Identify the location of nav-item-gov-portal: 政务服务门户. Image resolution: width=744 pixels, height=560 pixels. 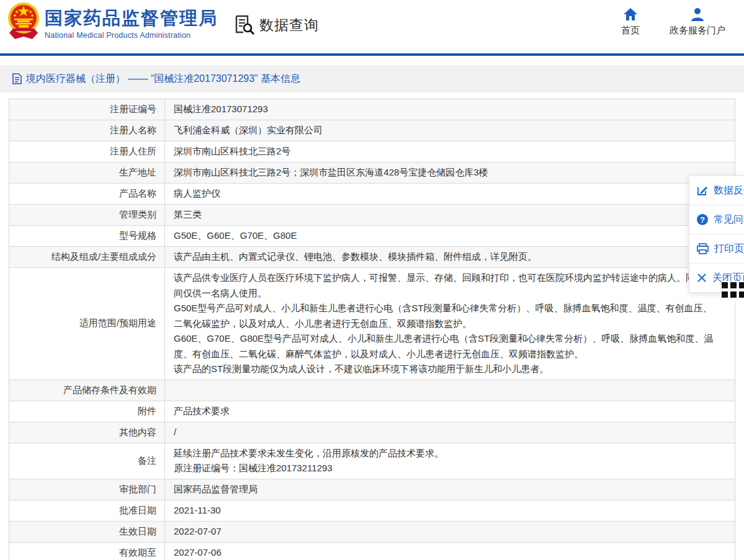
(697, 22).